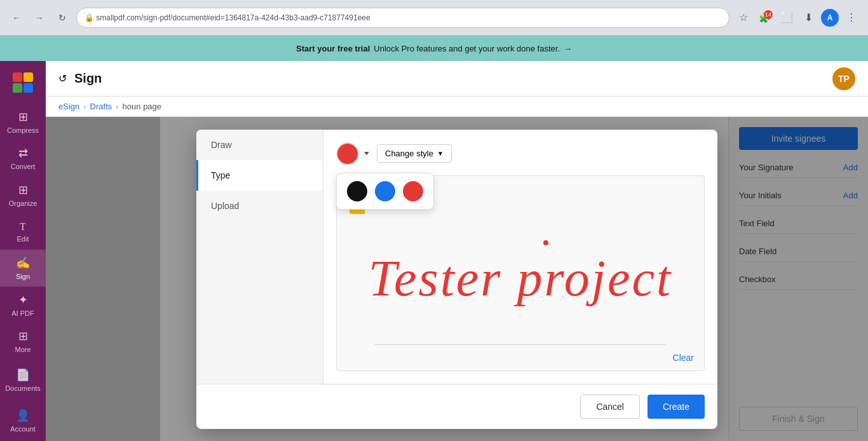 The height and width of the screenshot is (441, 868). I want to click on sidebar-item-more: ⊞ More, so click(23, 341).